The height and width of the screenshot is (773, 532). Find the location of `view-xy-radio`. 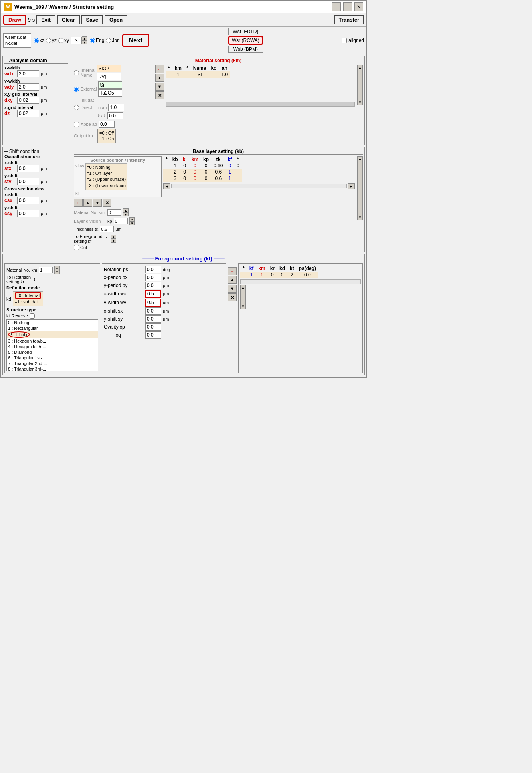

view-xy-radio is located at coordinates (61, 41).